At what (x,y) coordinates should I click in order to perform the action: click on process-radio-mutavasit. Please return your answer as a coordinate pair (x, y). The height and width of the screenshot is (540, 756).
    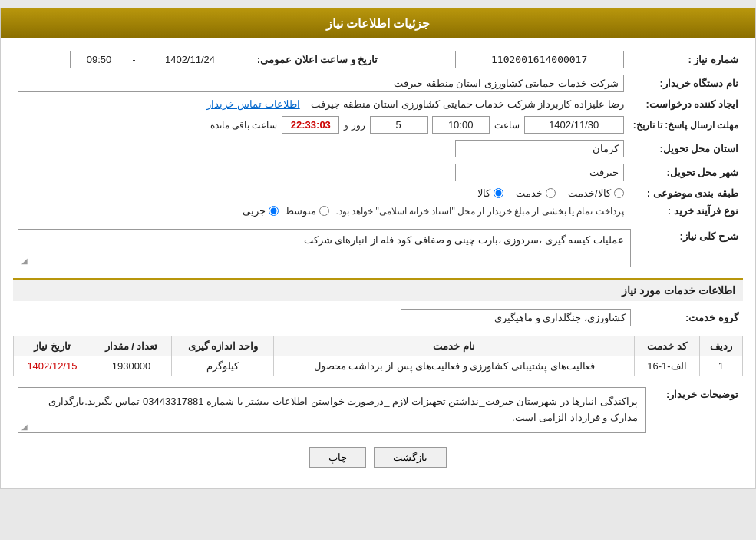
    Looking at the image, I should click on (324, 210).